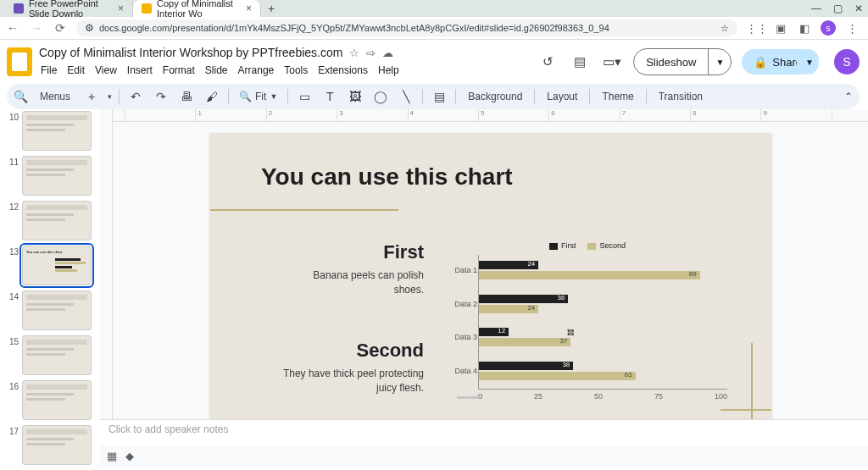 The width and height of the screenshot is (868, 470). I want to click on url-text: docs.google.com/presentation/d/1mYk4MszS…, so click(354, 28).